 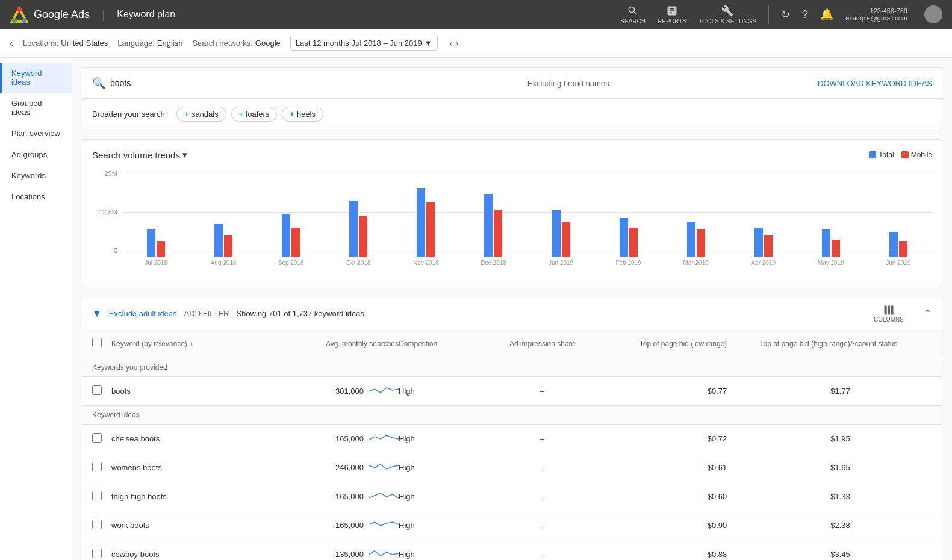 What do you see at coordinates (97, 343) in the screenshot?
I see `select-all-checkbox` at bounding box center [97, 343].